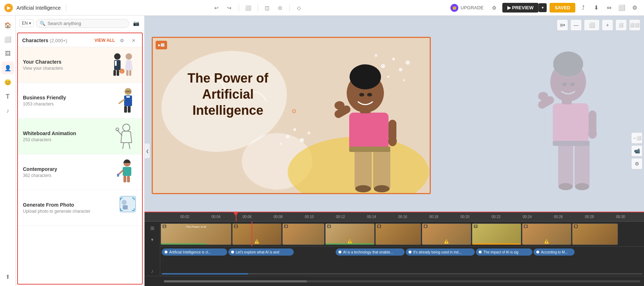 The image size is (644, 286). What do you see at coordinates (637, 151) in the screenshot?
I see `video-button: 📹` at bounding box center [637, 151].